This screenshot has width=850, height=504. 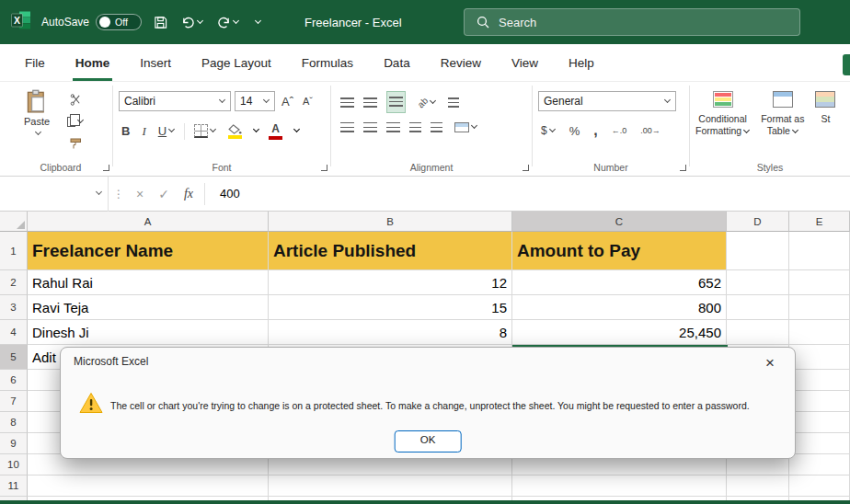 I want to click on decrease-font-size-button: Aˇ, so click(x=307, y=101).